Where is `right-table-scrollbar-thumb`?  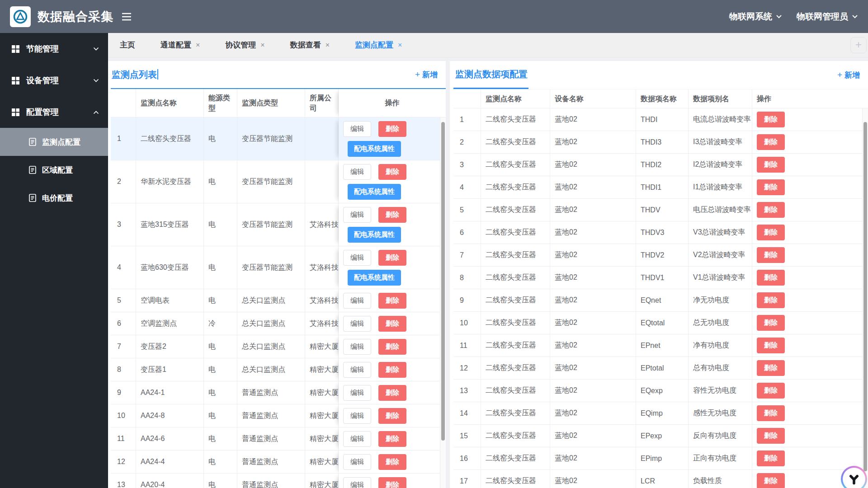 right-table-scrollbar-thumb is located at coordinates (865, 296).